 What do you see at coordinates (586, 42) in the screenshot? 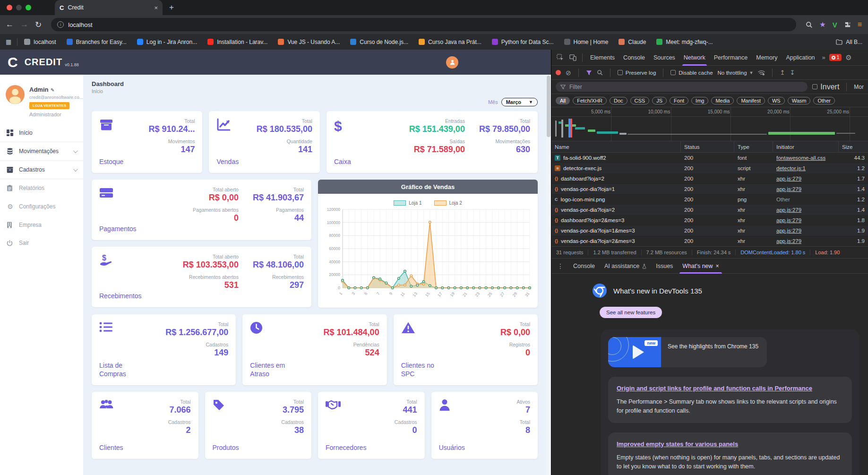
I see `bookmark-item: Home | Home` at bounding box center [586, 42].